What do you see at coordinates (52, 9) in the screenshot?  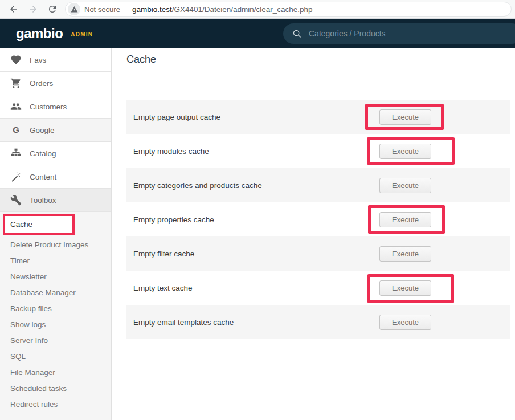 I see `refresh-icon` at bounding box center [52, 9].